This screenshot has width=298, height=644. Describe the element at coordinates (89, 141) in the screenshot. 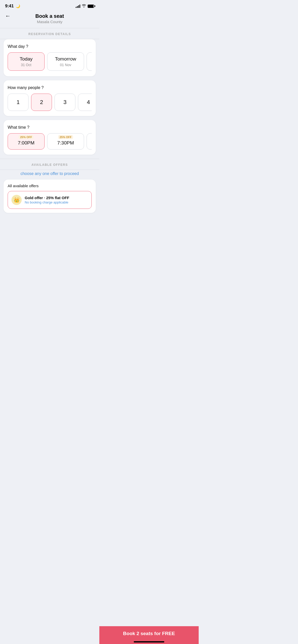

I see `time-button-800pm: 25% OFF 8:00PM` at that location.